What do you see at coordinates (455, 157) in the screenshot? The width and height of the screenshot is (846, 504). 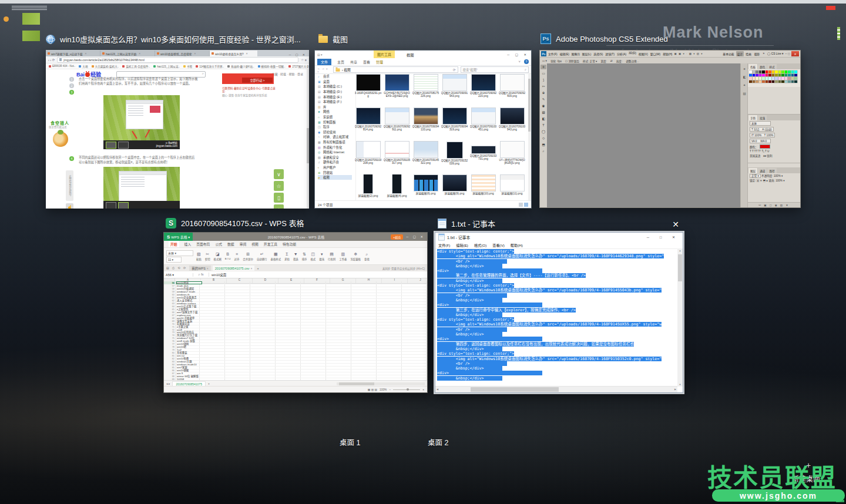 I see `file-item: QQ图片20160709152039.png` at bounding box center [455, 157].